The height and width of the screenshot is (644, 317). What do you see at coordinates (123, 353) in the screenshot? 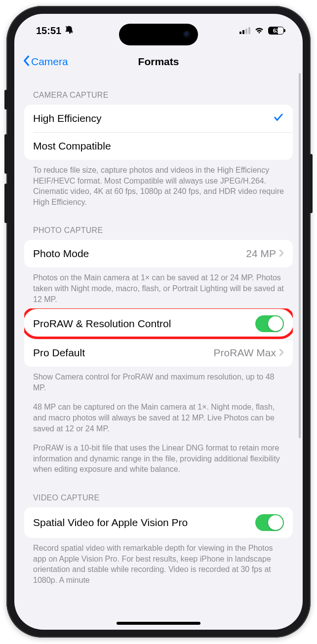
I see `pro-default-label: Pro Default` at bounding box center [123, 353].